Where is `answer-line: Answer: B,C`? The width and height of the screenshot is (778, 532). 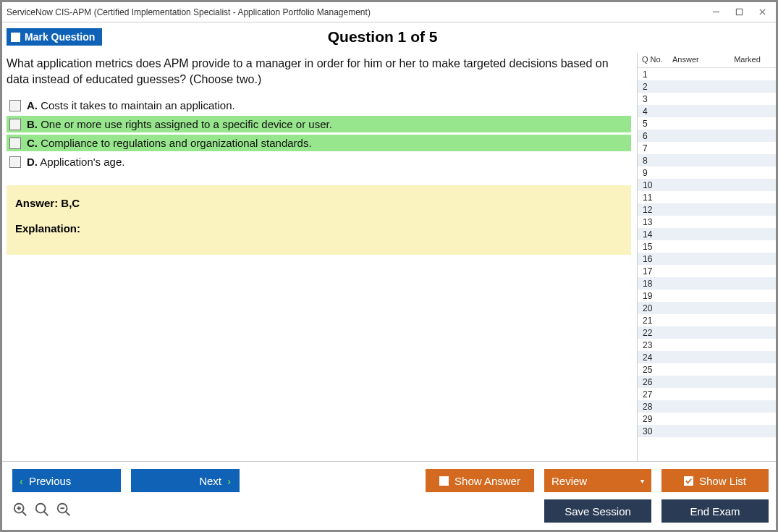
answer-line: Answer: B,C is located at coordinates (318, 203).